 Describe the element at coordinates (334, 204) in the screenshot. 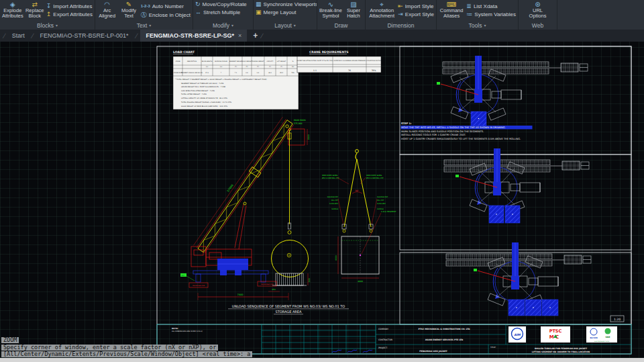

I see `svg-text: SLING Ø52` at that location.